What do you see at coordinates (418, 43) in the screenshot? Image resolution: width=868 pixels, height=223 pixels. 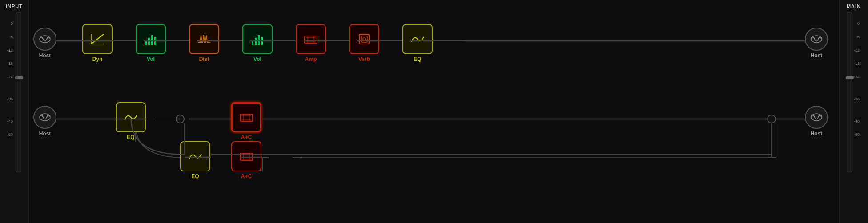 I see `plugin-eq-chain1: EQ` at bounding box center [418, 43].